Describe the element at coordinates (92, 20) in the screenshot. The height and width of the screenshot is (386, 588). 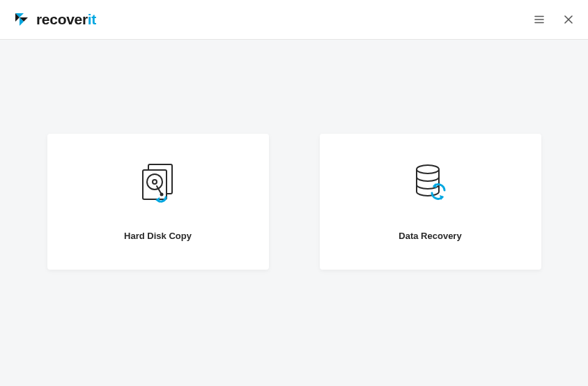
I see `brand-name-part2: it` at that location.